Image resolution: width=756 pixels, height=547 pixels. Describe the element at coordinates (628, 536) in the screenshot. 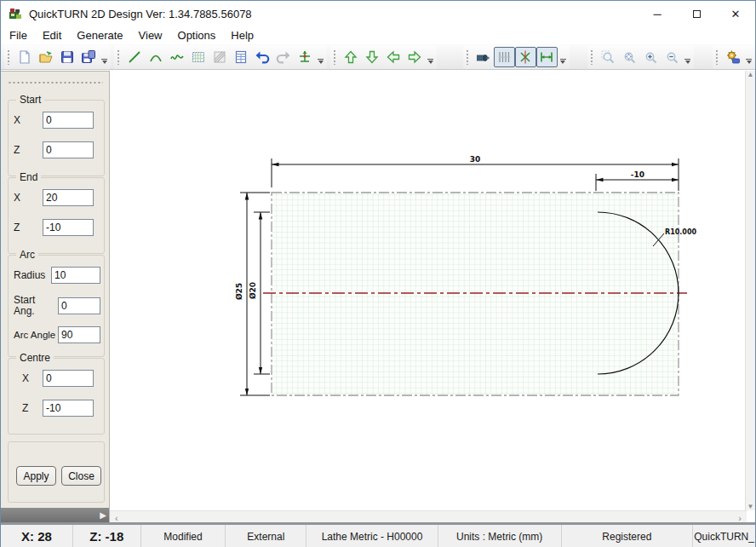

I see `status-license: Registered` at that location.